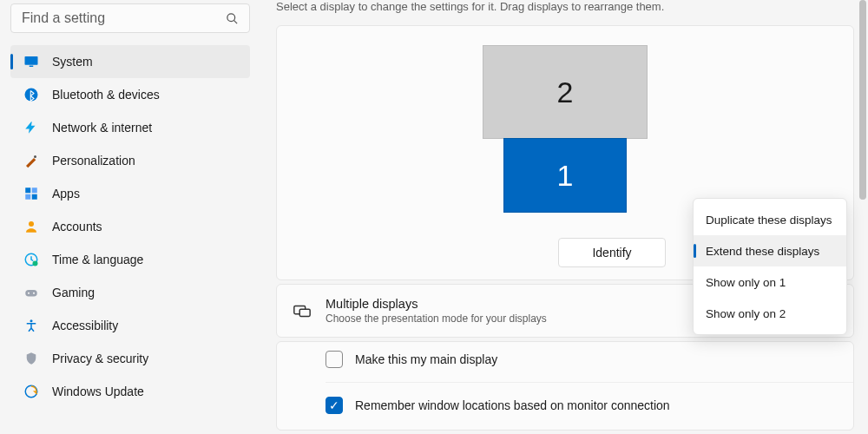 This screenshot has width=868, height=434. Describe the element at coordinates (31, 194) in the screenshot. I see `apps-icon` at that location.